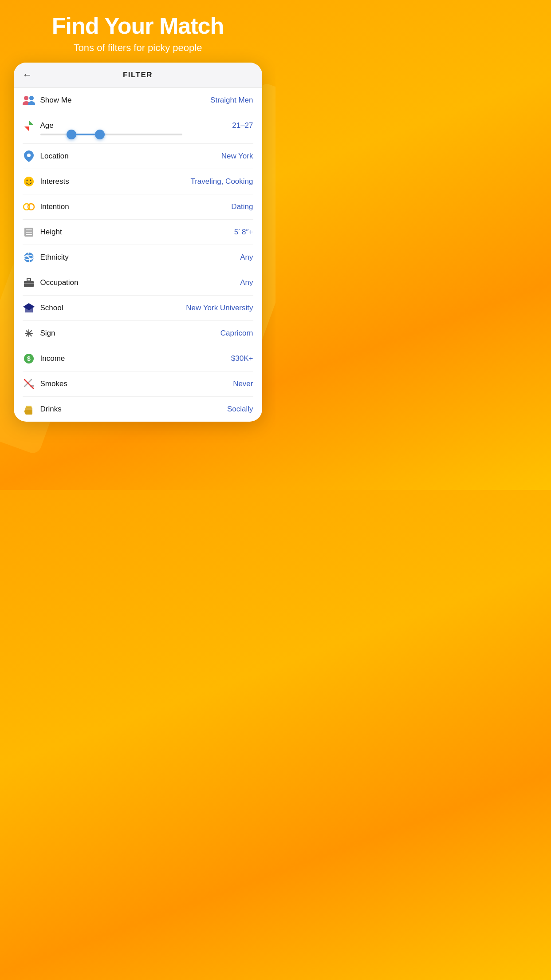 The height and width of the screenshot is (980, 551). Describe the element at coordinates (242, 126) in the screenshot. I see `age-value: 21–27` at that location.